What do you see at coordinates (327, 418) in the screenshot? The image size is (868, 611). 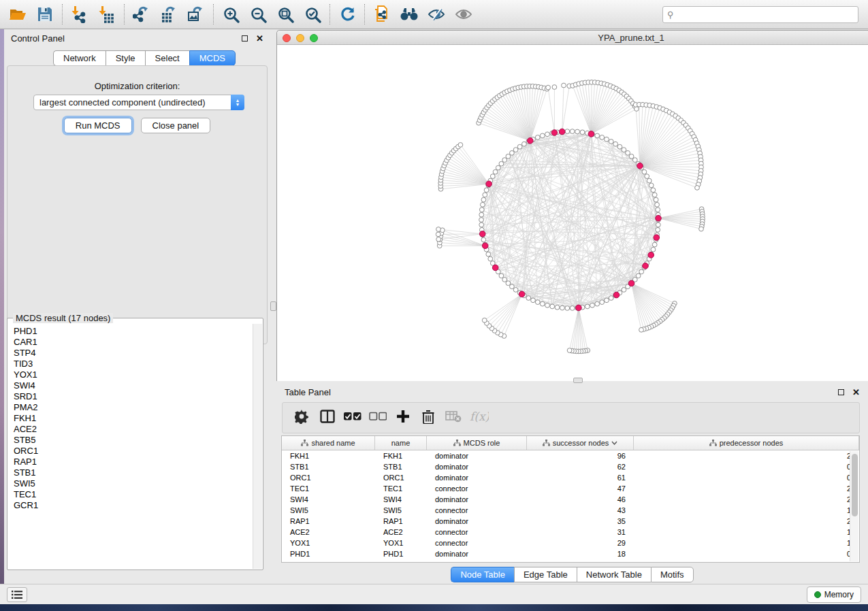 I see `column-visibility-button` at bounding box center [327, 418].